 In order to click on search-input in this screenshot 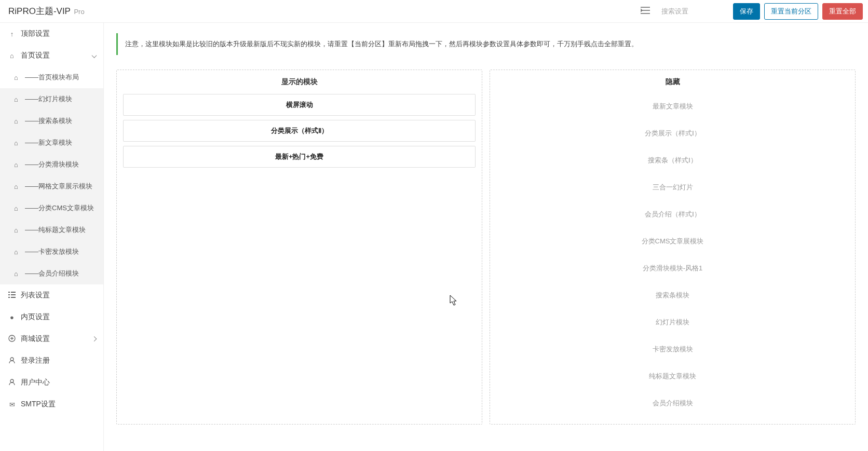, I will do `click(693, 11)`.